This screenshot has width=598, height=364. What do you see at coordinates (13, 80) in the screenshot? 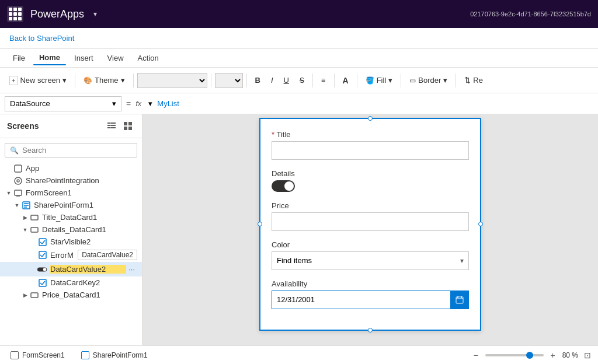
I see `new-screen-icon: +` at bounding box center [13, 80].